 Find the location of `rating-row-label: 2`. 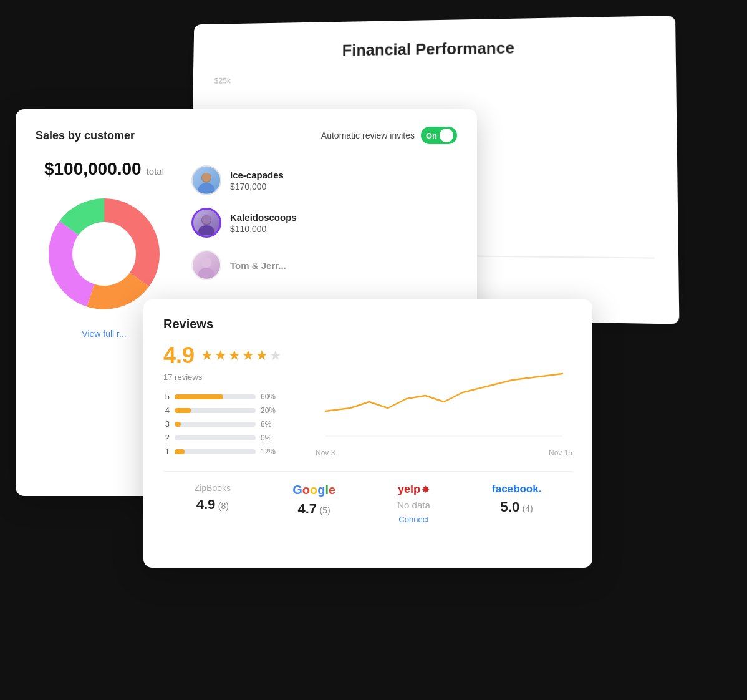

rating-row-label: 2 is located at coordinates (166, 438).